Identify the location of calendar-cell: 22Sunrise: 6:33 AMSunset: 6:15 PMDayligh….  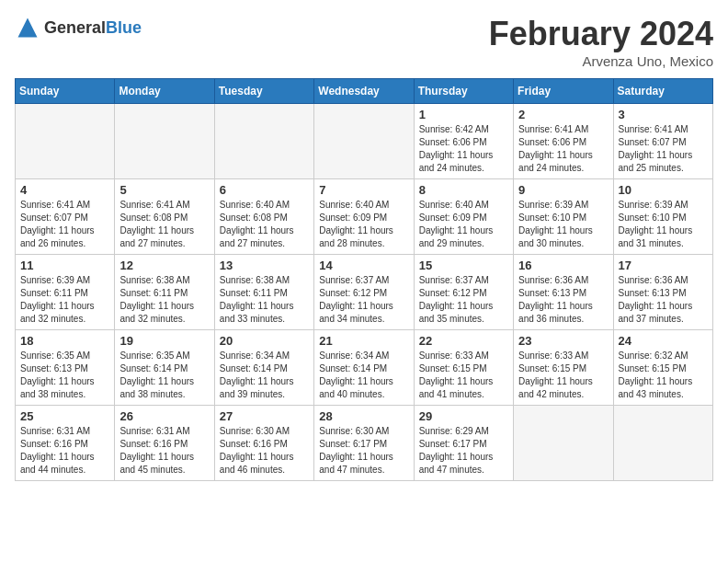
(463, 368).